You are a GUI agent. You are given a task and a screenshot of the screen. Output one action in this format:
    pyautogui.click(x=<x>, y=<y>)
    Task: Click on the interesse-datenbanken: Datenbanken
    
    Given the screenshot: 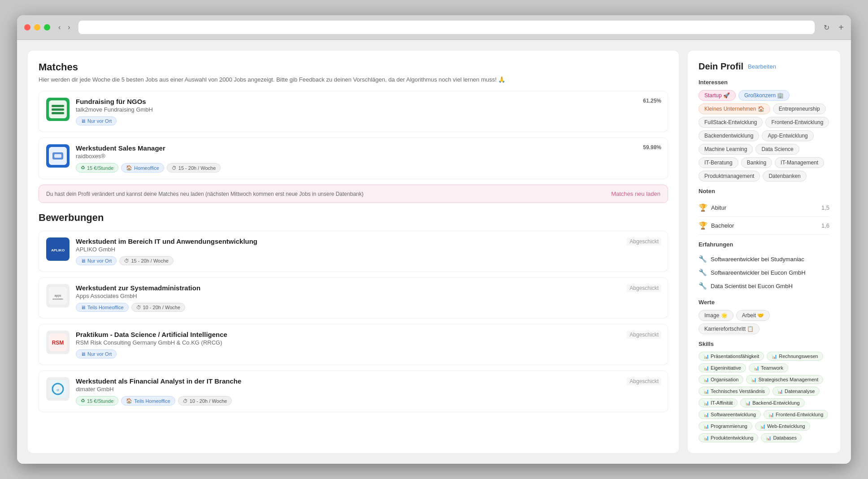 What is the action you would take?
    pyautogui.click(x=785, y=176)
    